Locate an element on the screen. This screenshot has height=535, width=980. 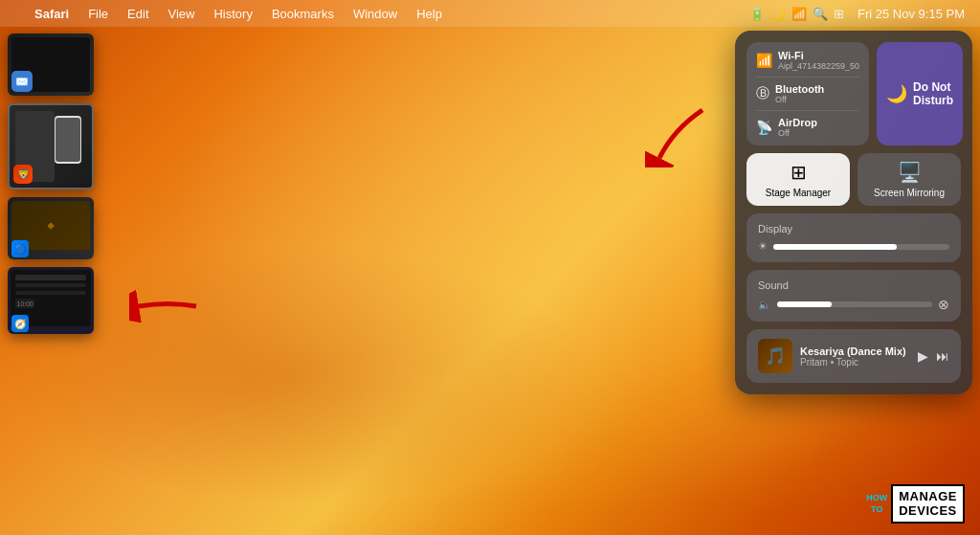
menu-history: History is located at coordinates (233, 13).